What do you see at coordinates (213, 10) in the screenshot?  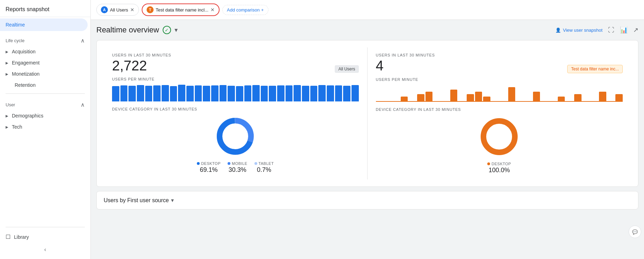 I see `tab-test-filter-close: ✕` at bounding box center [213, 10].